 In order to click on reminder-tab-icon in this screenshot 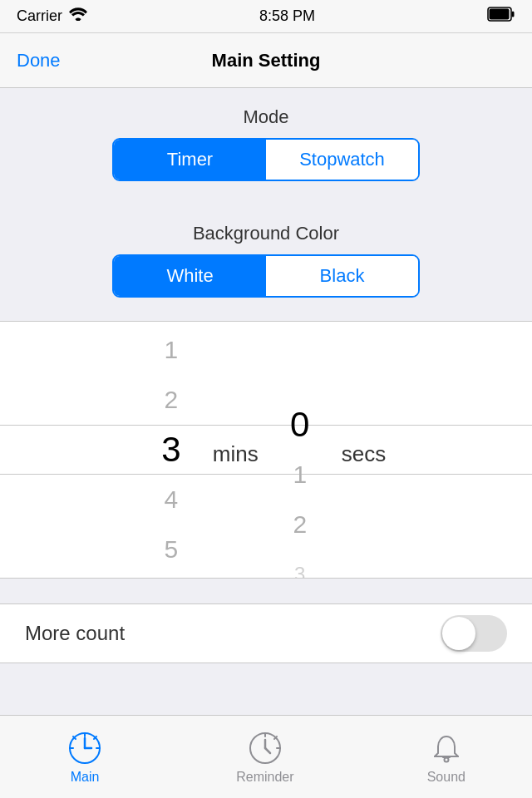, I will do `click(265, 748)`.